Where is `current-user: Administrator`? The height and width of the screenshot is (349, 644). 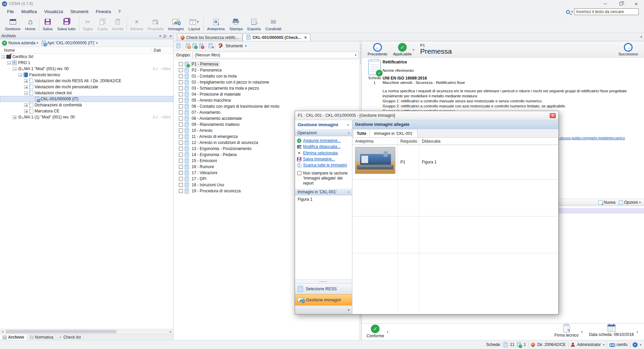
current-user: Administrator is located at coordinates (589, 345).